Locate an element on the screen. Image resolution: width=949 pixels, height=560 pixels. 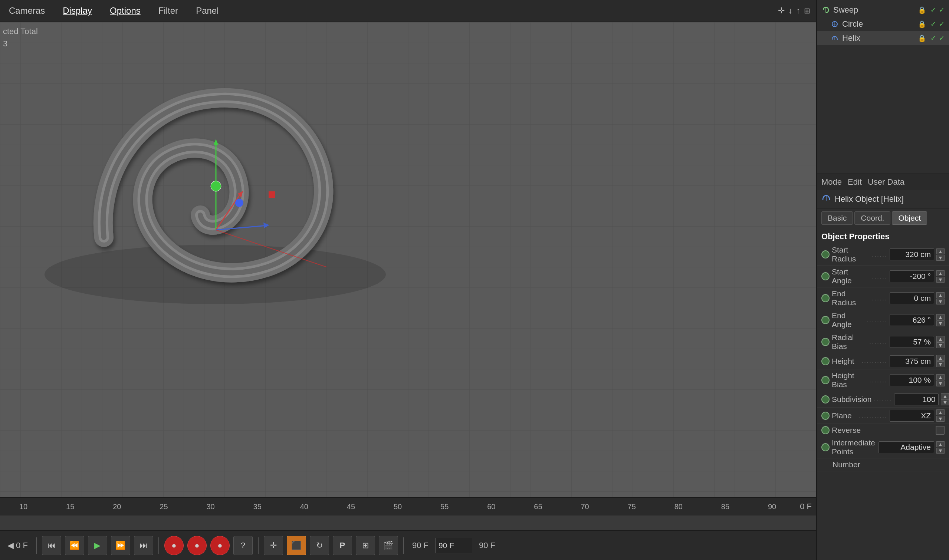
prop-label-end-angle: End Angle is located at coordinates (848, 320).